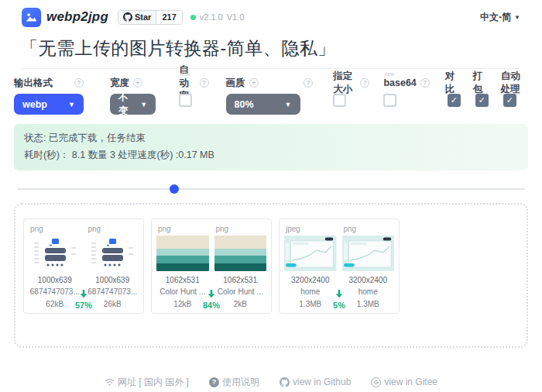 The image size is (542, 392). What do you see at coordinates (194, 17) in the screenshot?
I see `status-dot-icon` at bounding box center [194, 17].